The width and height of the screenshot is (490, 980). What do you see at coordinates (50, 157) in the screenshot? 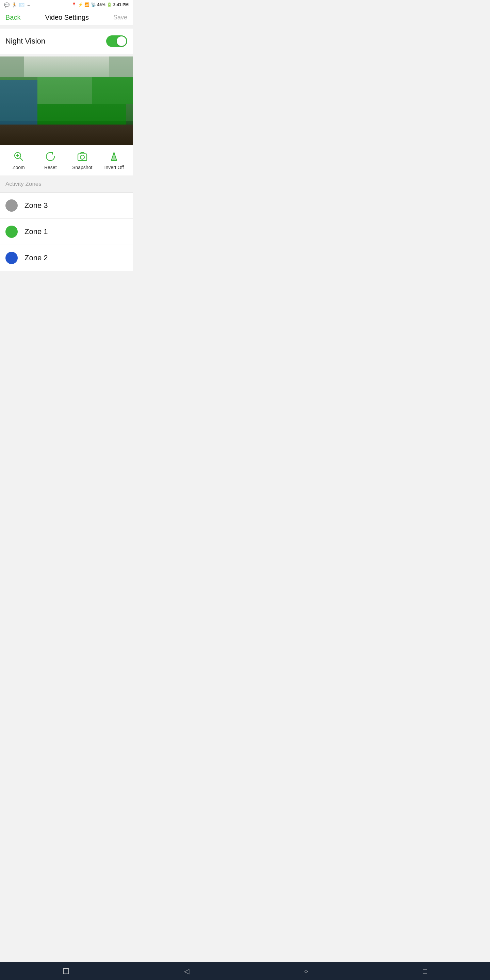
I see `reset-icon` at bounding box center [50, 157].